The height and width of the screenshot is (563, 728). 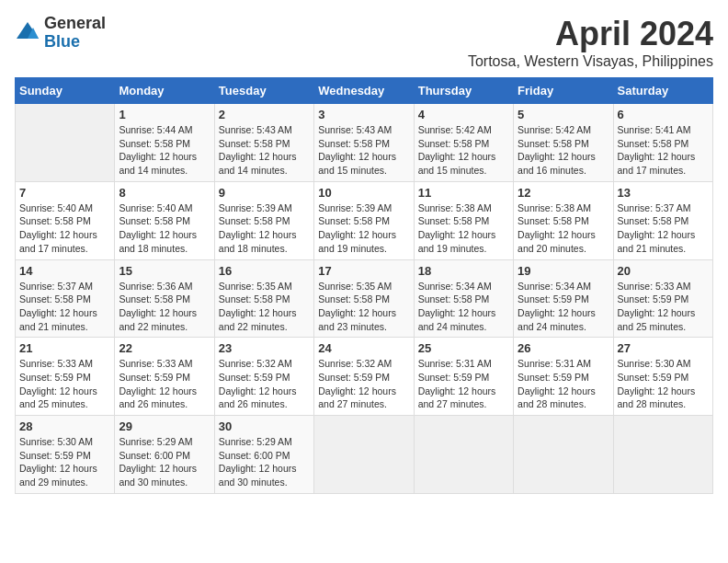 What do you see at coordinates (364, 91) in the screenshot?
I see `calendar-header: SundayMondayTuesdayWednesdayThursdayFrid…` at bounding box center [364, 91].